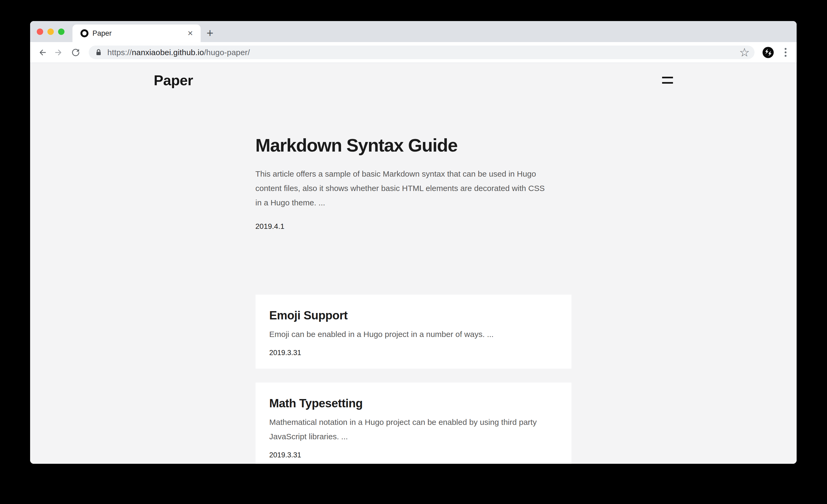 Image resolution: width=827 pixels, height=504 pixels. What do you see at coordinates (190, 34) in the screenshot?
I see `close-tab-icon: ✕` at bounding box center [190, 34].